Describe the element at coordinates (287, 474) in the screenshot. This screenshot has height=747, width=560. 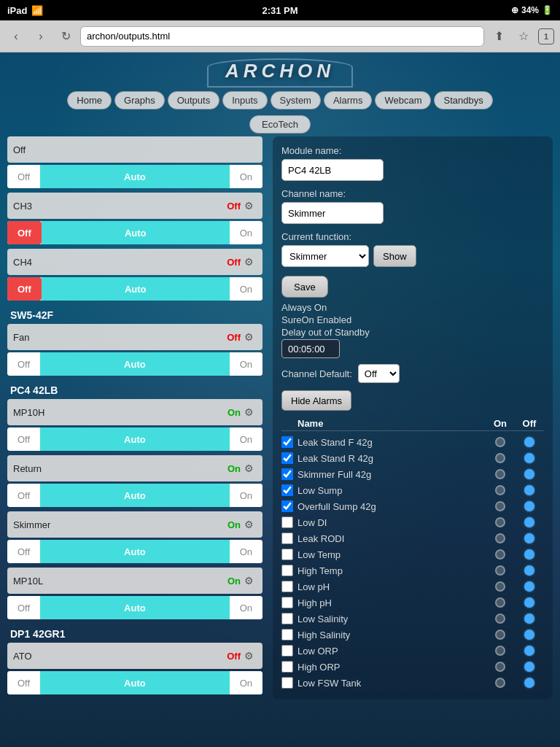
I see `alarm-check-skimmer-full` at that location.